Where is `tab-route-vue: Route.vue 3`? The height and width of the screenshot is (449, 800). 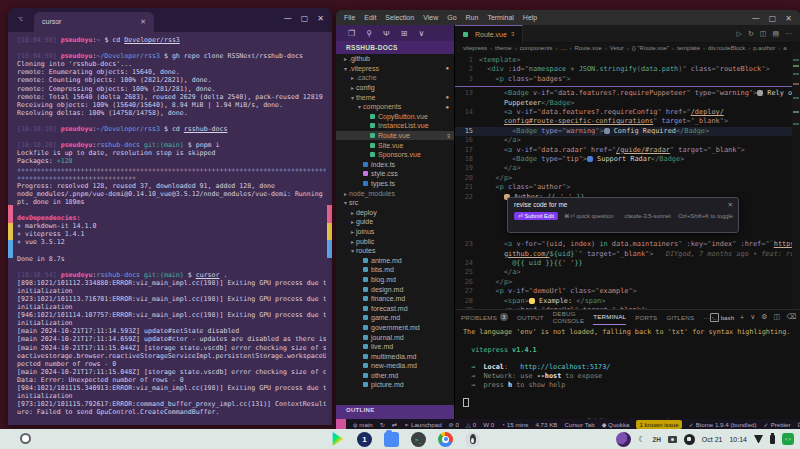
tab-route-vue: Route.vue 3 is located at coordinates (489, 34).